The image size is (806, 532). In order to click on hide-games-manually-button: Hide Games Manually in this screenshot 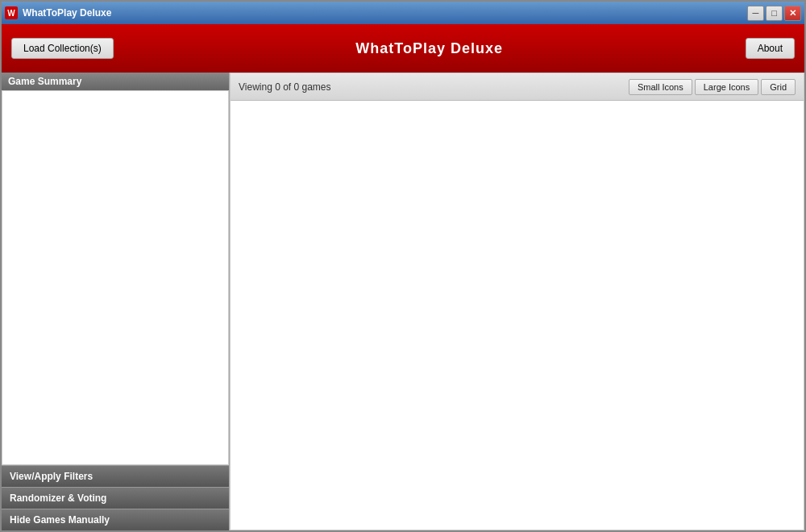, I will do `click(115, 519)`.